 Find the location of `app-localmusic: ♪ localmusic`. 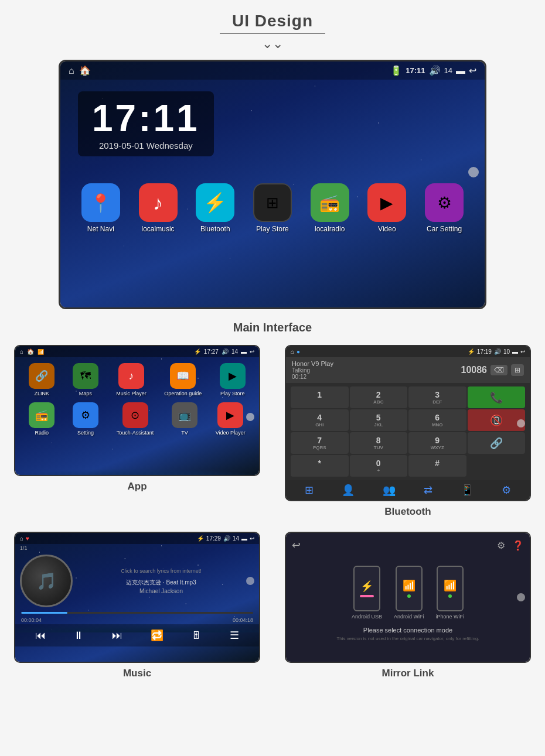

app-localmusic: ♪ localmusic is located at coordinates (158, 208).